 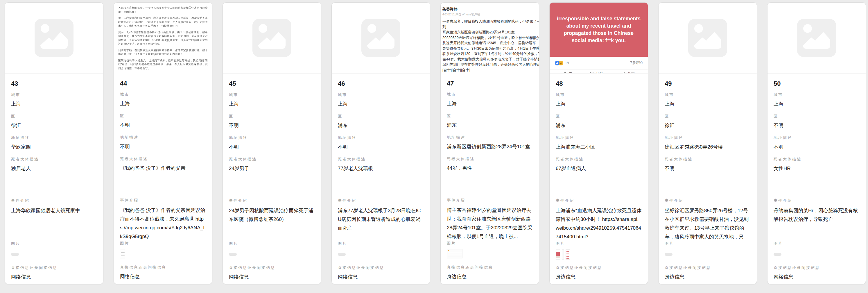 What do you see at coordinates (163, 38) in the screenshot?
I see `document-paragraph: 然而，4月3日被告知爸爸不得不进行高位截肢，由于下肢动脉硬化，整条腿要截去，我作…` at bounding box center [163, 38].